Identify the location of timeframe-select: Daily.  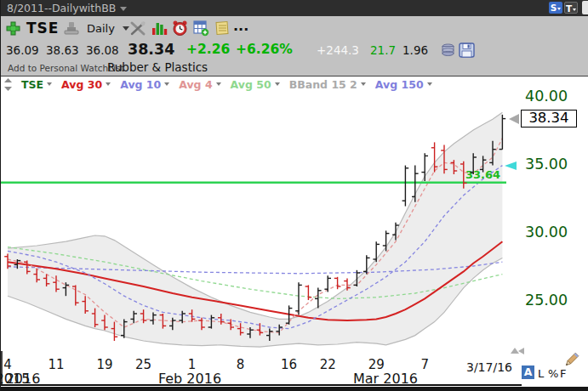
(100, 29).